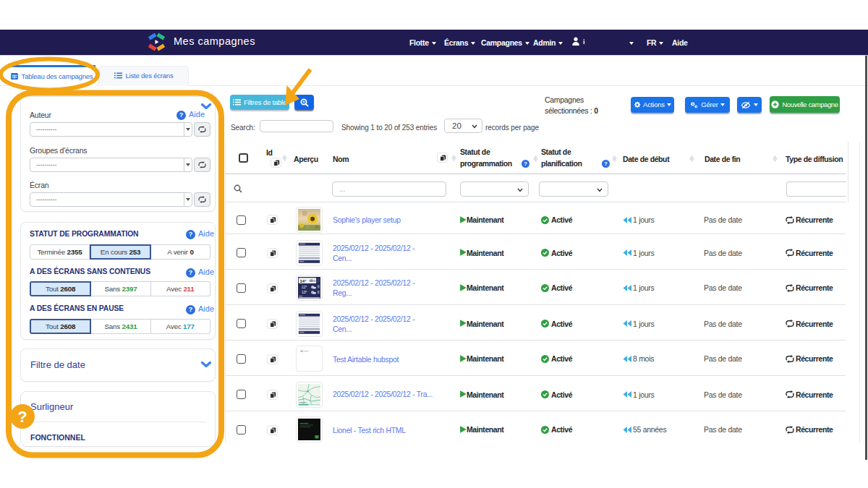 The height and width of the screenshot is (488, 868). I want to click on svg-text: 13°, so click(305, 292).